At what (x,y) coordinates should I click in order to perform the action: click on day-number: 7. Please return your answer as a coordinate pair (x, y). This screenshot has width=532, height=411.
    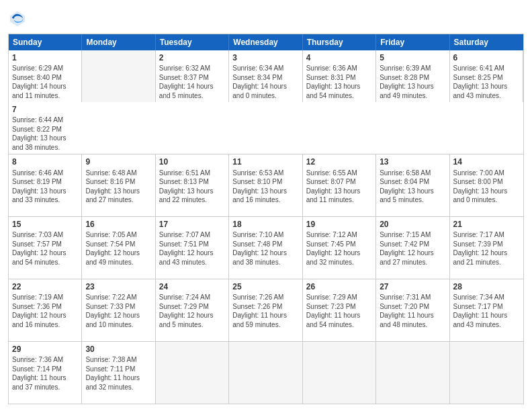
    Looking at the image, I should click on (46, 109).